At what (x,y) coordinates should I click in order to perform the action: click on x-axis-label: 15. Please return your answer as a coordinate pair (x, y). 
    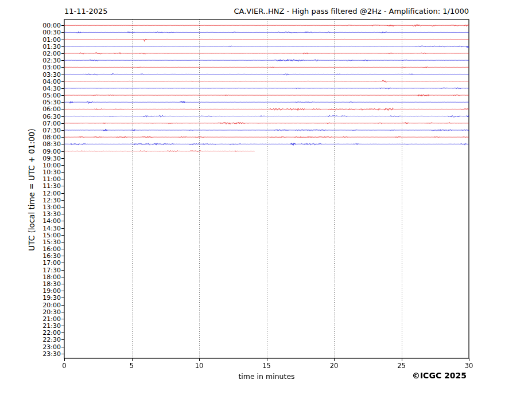
    Looking at the image, I should click on (266, 366).